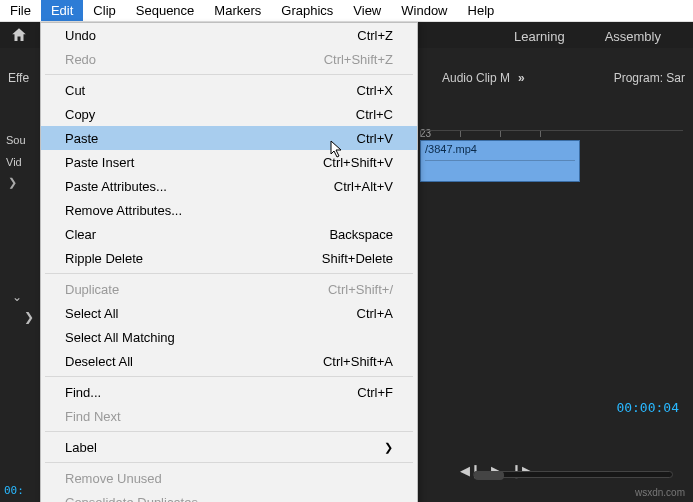 This screenshot has height=502, width=693. I want to click on menu-item-remove-attributes: Remove Attributes..., so click(229, 210).